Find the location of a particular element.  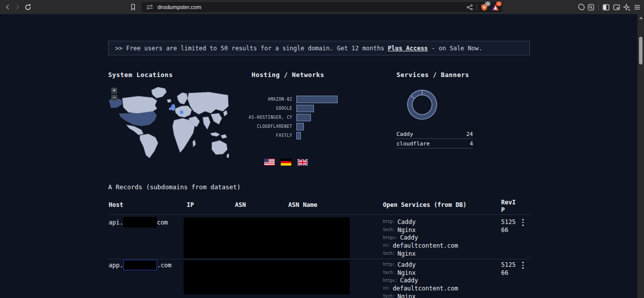

shield-badge-count: 1 is located at coordinates (488, 4).